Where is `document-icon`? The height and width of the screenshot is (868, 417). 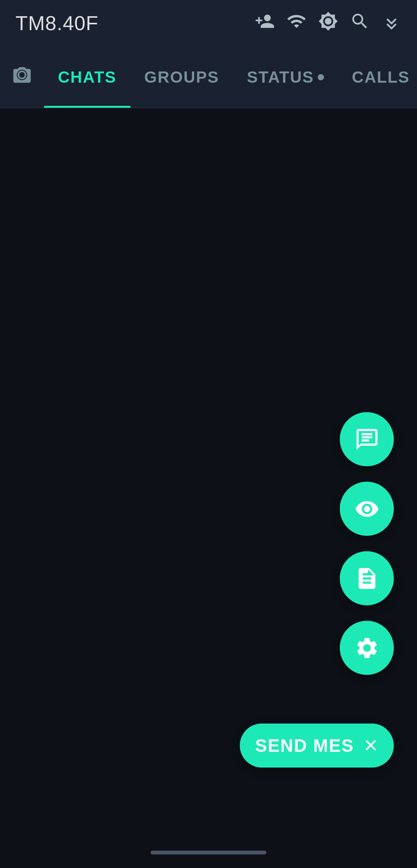 document-icon is located at coordinates (367, 579).